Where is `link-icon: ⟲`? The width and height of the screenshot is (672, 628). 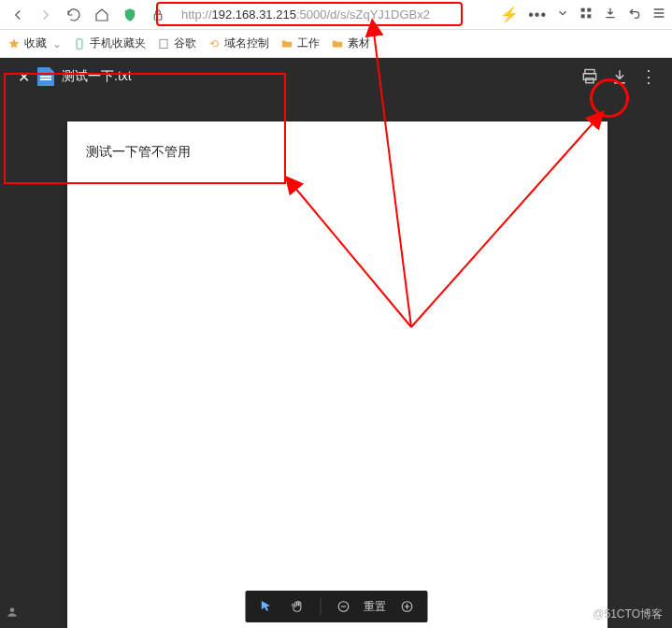 link-icon: ⟲ is located at coordinates (214, 44).